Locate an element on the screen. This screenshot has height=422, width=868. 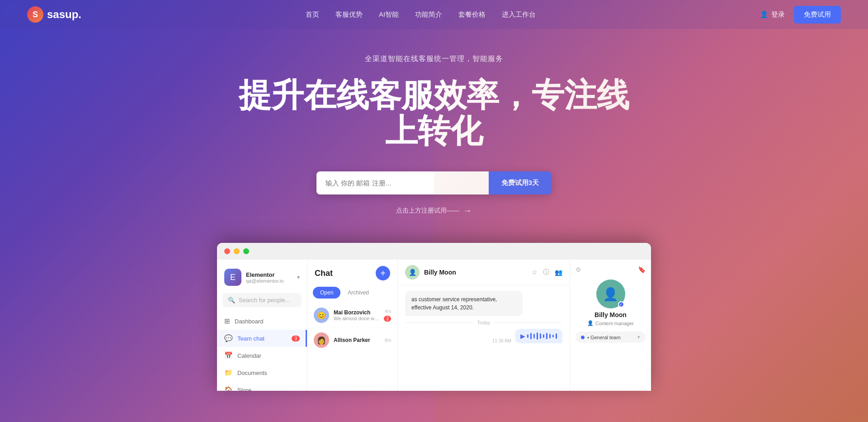
contact-avatar: 👤 is located at coordinates (412, 272).